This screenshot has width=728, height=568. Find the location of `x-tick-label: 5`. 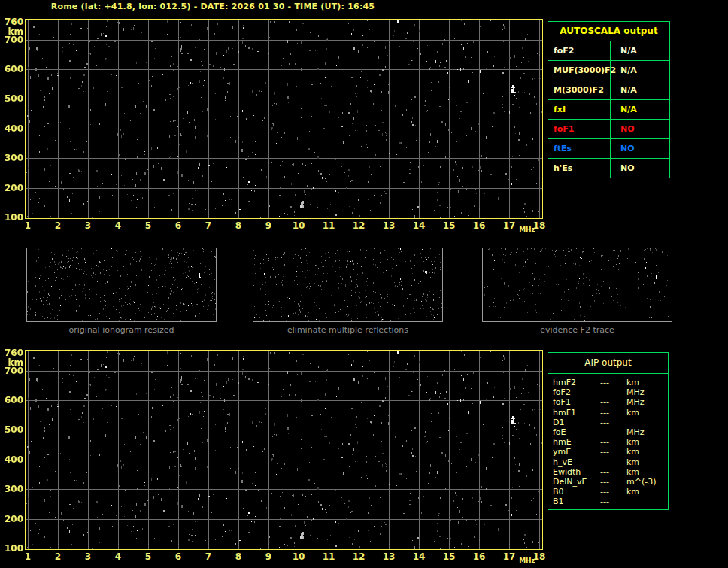

x-tick-label: 5 is located at coordinates (148, 557).